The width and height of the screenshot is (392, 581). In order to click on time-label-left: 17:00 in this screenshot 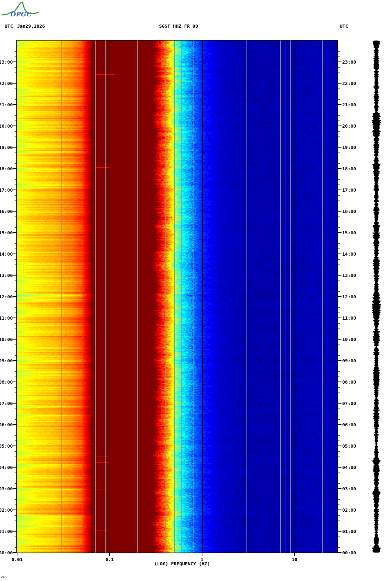, I will do `click(6, 190)`.